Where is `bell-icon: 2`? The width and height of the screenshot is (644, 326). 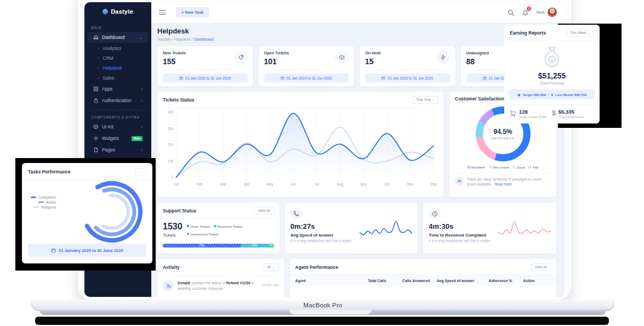 bell-icon: 2 is located at coordinates (525, 12).